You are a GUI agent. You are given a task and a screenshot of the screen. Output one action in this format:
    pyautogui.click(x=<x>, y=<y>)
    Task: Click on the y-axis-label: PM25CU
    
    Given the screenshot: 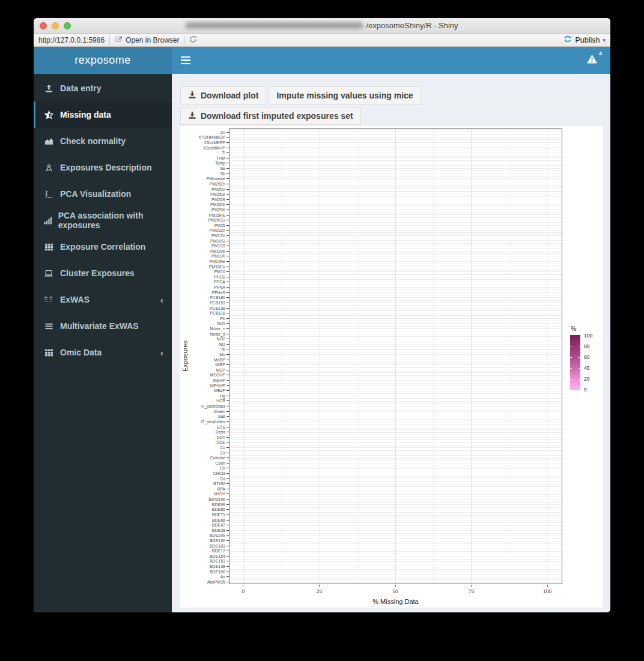 What is the action you would take?
    pyautogui.click(x=204, y=220)
    